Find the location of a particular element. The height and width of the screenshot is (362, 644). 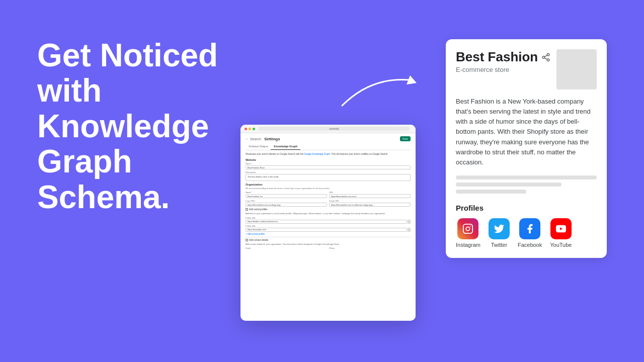

mockup-content: ← Search Settings Save Schema Output Kno… is located at coordinates (328, 193).